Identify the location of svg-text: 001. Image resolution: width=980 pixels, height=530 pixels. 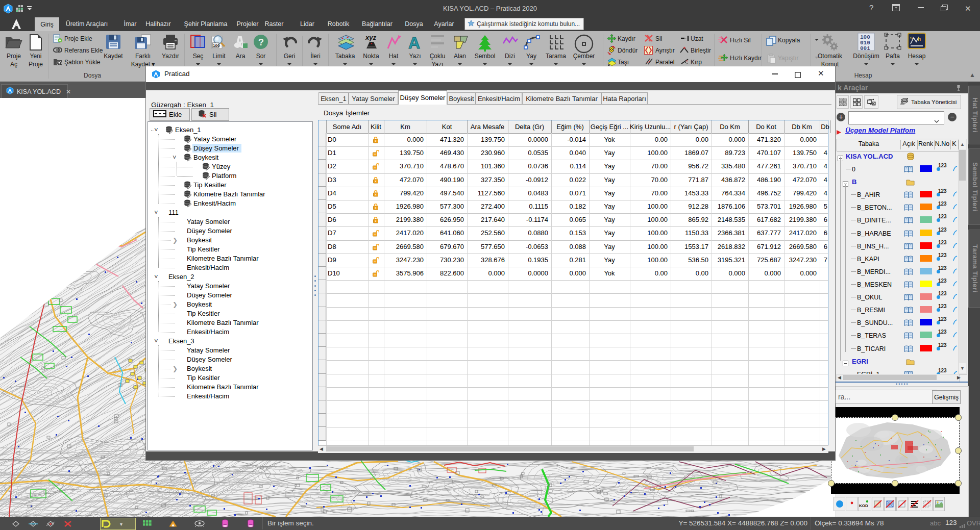
(865, 48).